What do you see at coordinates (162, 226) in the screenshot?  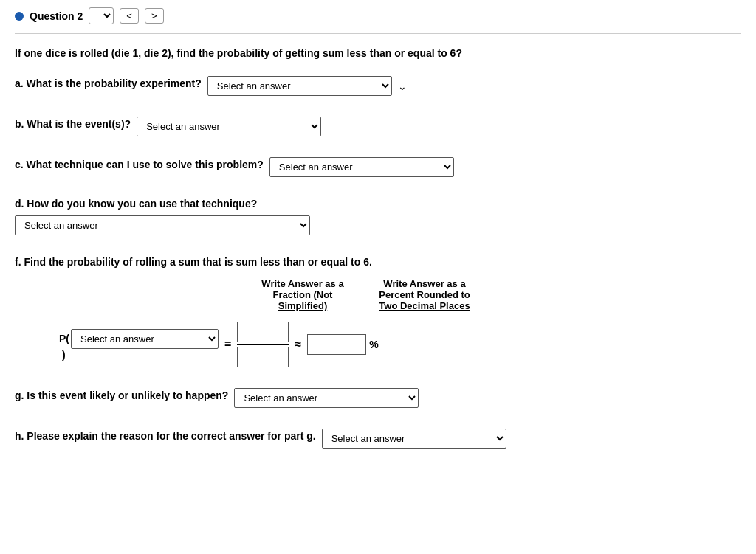 I see `part-d-select: Select an answer` at bounding box center [162, 226].